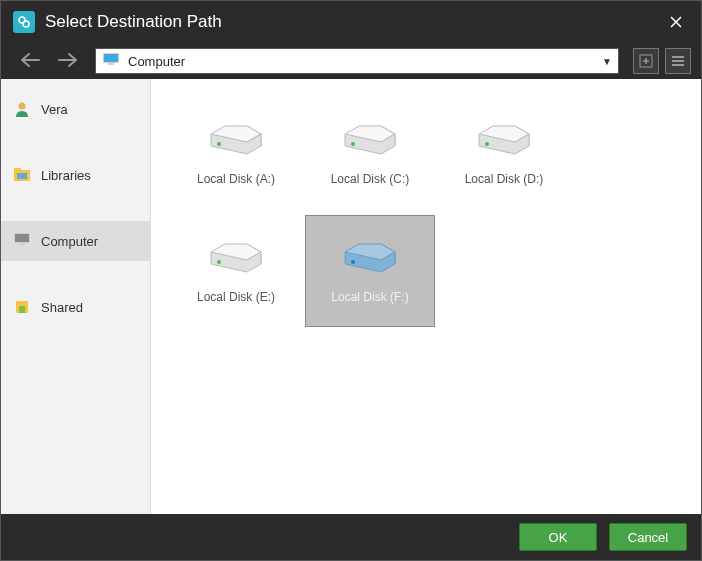 The width and height of the screenshot is (702, 561). What do you see at coordinates (76, 307) in the screenshot?
I see `sidebar-item-shared: Shared` at bounding box center [76, 307].